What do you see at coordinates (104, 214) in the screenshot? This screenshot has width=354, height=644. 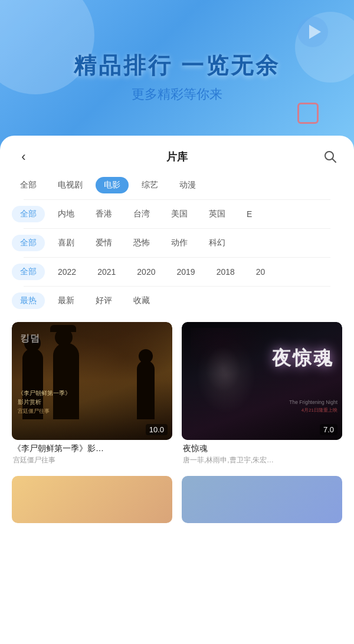 I see `filter-region-hongkong: 香港` at bounding box center [104, 214].